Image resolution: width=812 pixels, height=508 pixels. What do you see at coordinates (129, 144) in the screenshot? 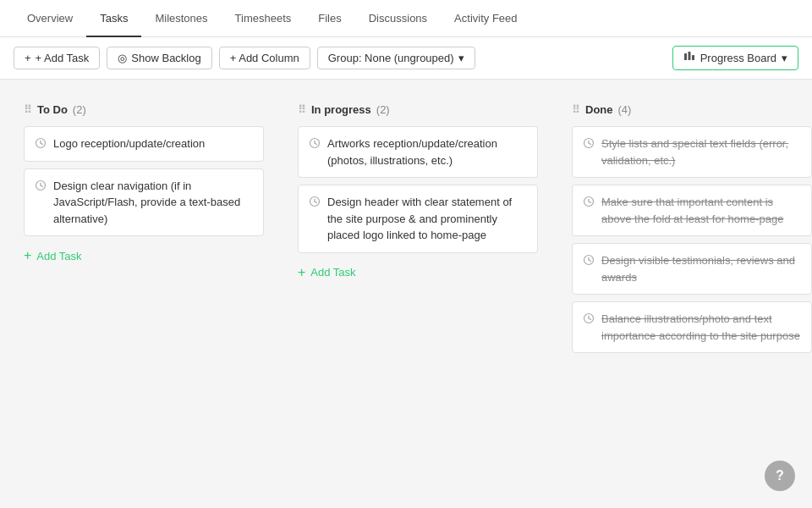
I see `task-text: Logo reception/update/creation` at bounding box center [129, 144].